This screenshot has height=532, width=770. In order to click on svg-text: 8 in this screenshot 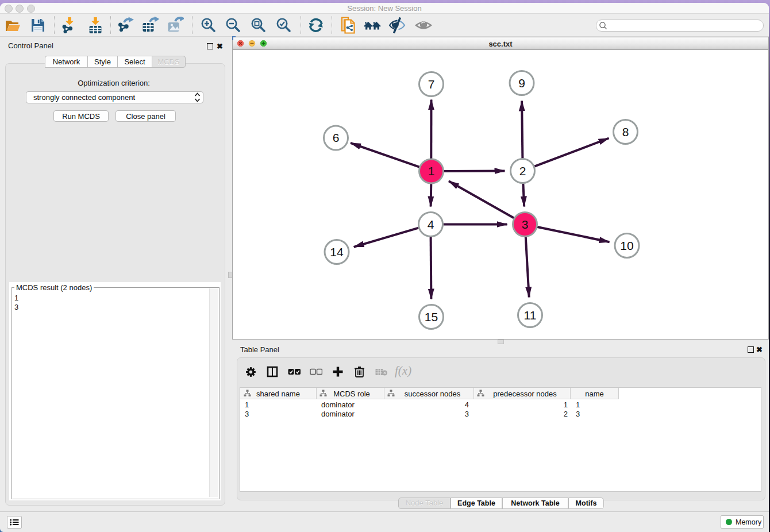, I will do `click(626, 132)`.